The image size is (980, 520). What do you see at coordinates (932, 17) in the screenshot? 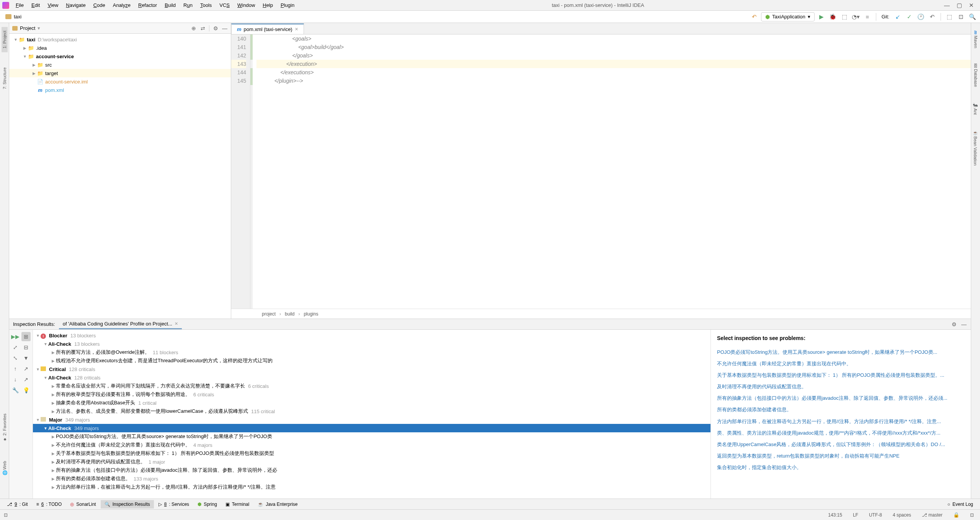
I see `git-rollback-button: ↶` at bounding box center [932, 17].